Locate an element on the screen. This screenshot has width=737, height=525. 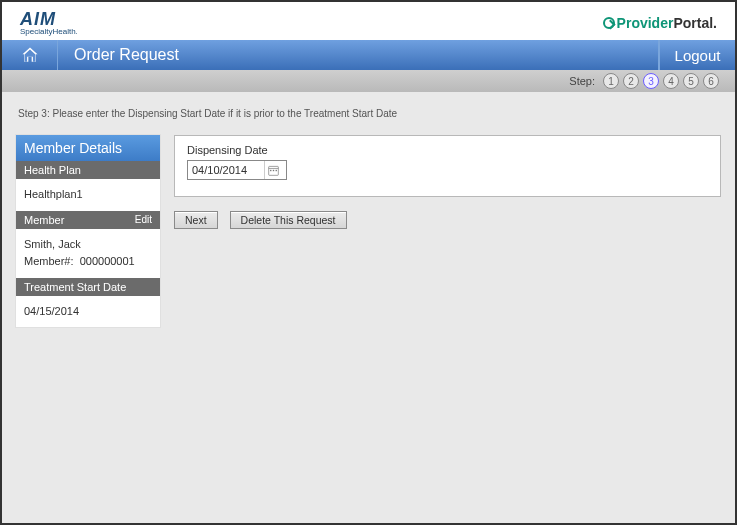
aim-logo: AIM SpecialtyHealth. is located at coordinates (49, 23).